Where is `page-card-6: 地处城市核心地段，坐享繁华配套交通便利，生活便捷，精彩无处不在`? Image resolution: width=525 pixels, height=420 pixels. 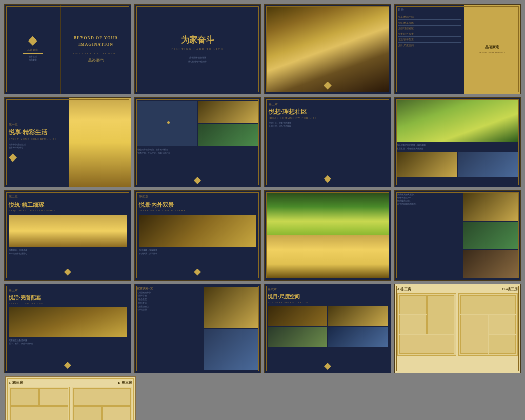
page-card-6: 地处城市核心地段，坐享繁华配套交通便利，生活便捷，精彩无处不在 is located at coordinates (198, 143).